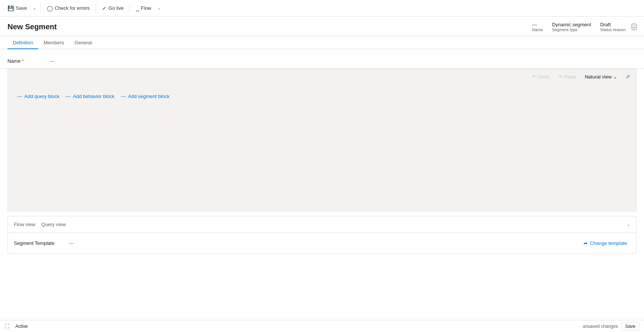  What do you see at coordinates (544, 77) in the screenshot?
I see `undo-label: Undo` at bounding box center [544, 77].